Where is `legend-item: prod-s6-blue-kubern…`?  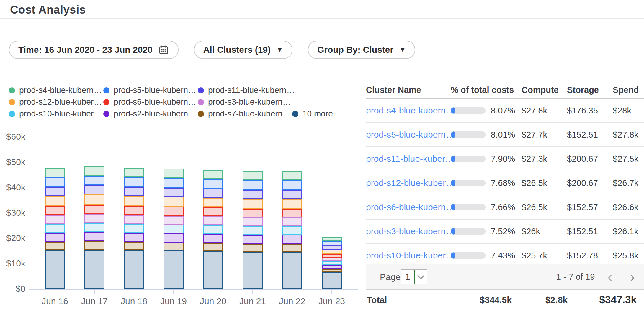
legend-item: prod-s6-blue-kubern… is located at coordinates (151, 102).